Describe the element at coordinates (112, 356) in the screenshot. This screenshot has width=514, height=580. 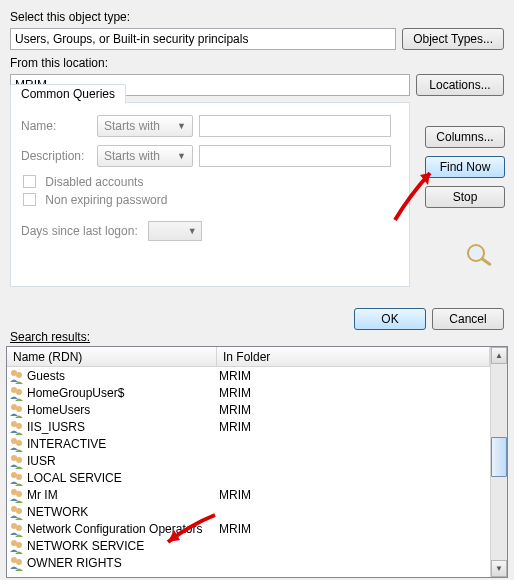
I see `column-header-name: Name (RDN)` at that location.